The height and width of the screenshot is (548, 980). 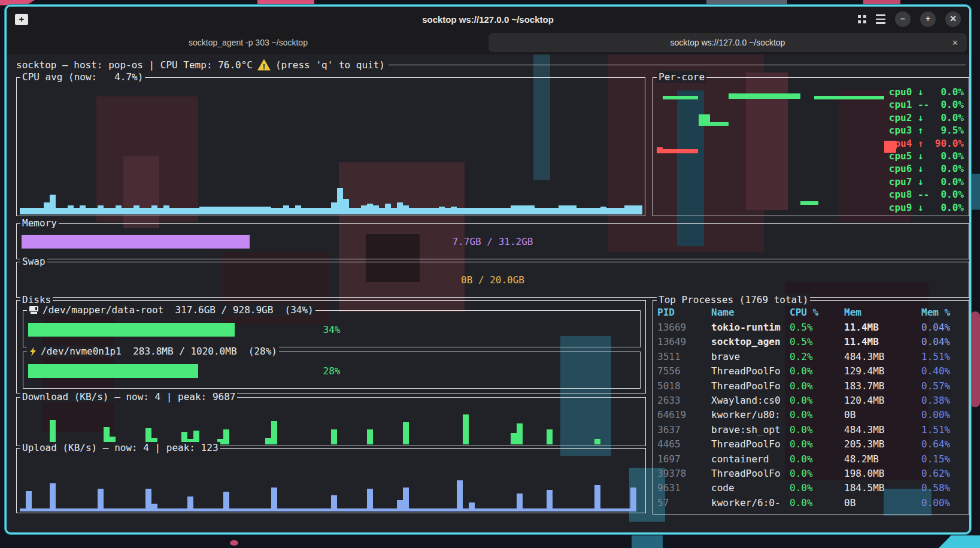 What do you see at coordinates (811, 459) in the screenshot?
I see `process-row: 1697containerd0.0%48.2MB0.15%` at bounding box center [811, 459].